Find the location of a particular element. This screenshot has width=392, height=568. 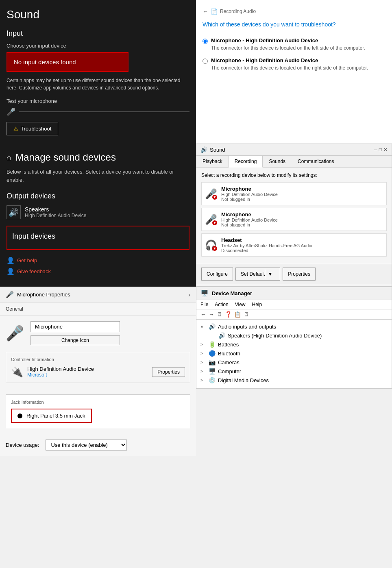

controller-sub: Microsoft is located at coordinates (88, 375).